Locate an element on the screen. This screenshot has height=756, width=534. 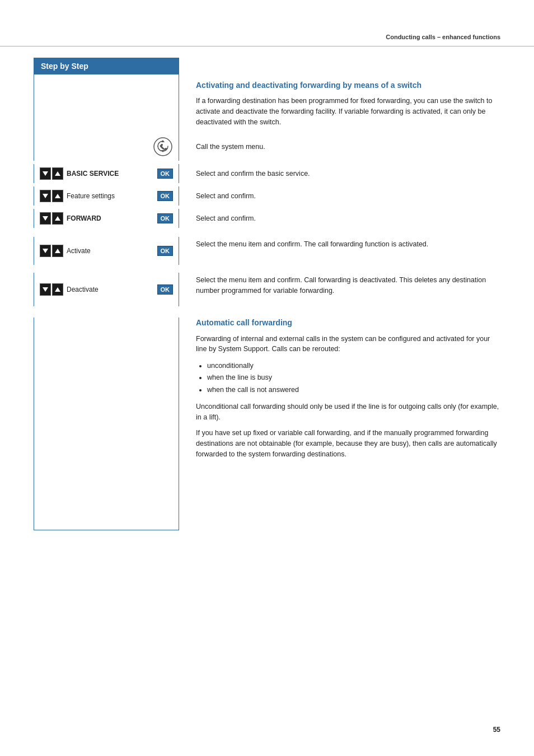
table-row: FORWARD OK Select and confirm. is located at coordinates (267, 218).